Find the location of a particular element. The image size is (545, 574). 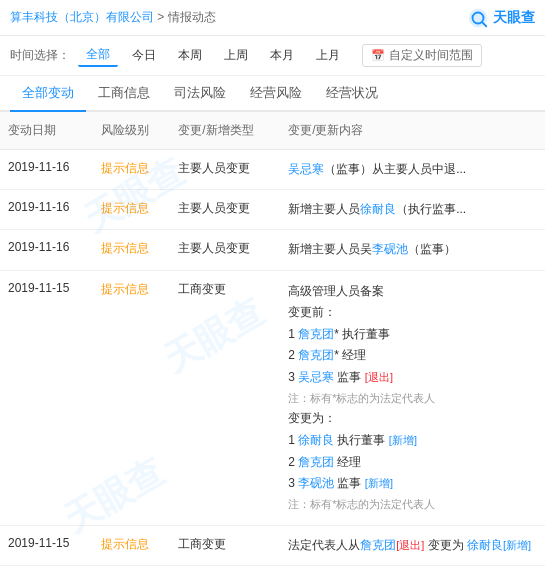

row5-content: 法定代表人从詹克团[退出] 变更为 徐耐良[新增] is located at coordinates (412, 545).